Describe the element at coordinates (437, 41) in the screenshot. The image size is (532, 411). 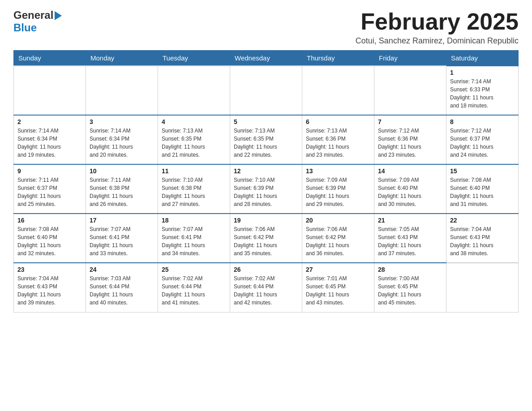
I see `page-subtitle: Cotui, Sanchez Ramirez, Dominican Republ…` at that location.